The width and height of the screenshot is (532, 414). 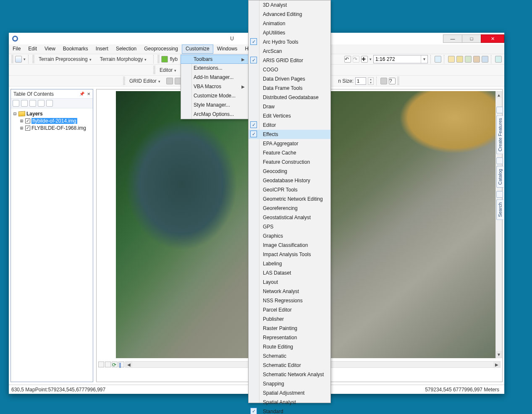 What do you see at coordinates (290, 384) in the screenshot?
I see `toolbar-toggle-snapping: Snapping` at bounding box center [290, 384].